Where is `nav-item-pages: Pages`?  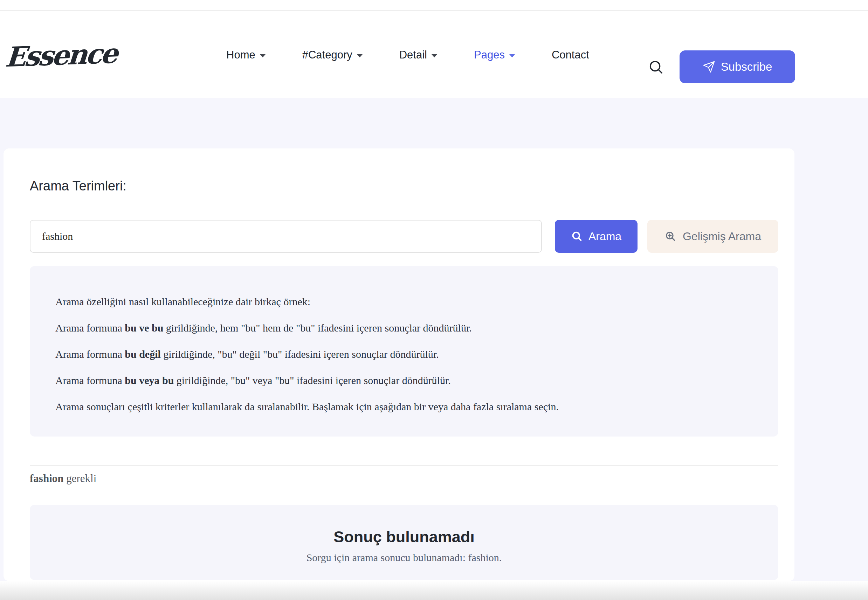 nav-item-pages: Pages is located at coordinates (495, 55).